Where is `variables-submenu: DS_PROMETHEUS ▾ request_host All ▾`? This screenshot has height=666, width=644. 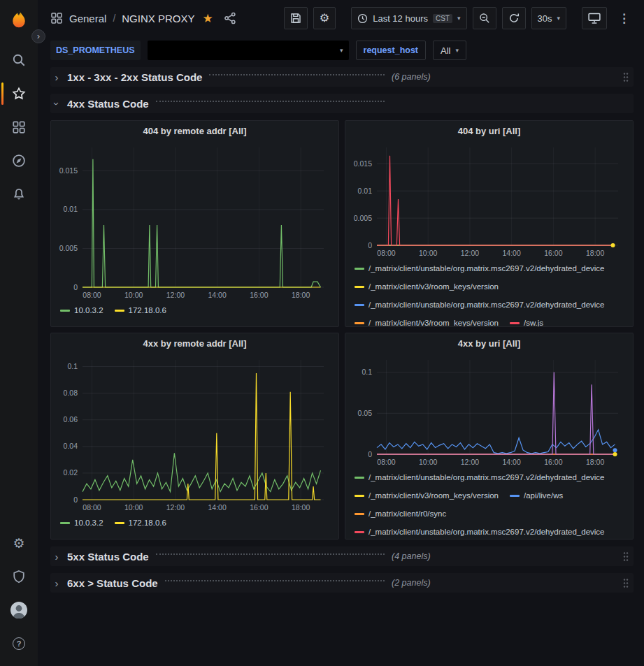 variables-submenu: DS_PROMETHEUS ▾ request_host All ▾ is located at coordinates (341, 52).